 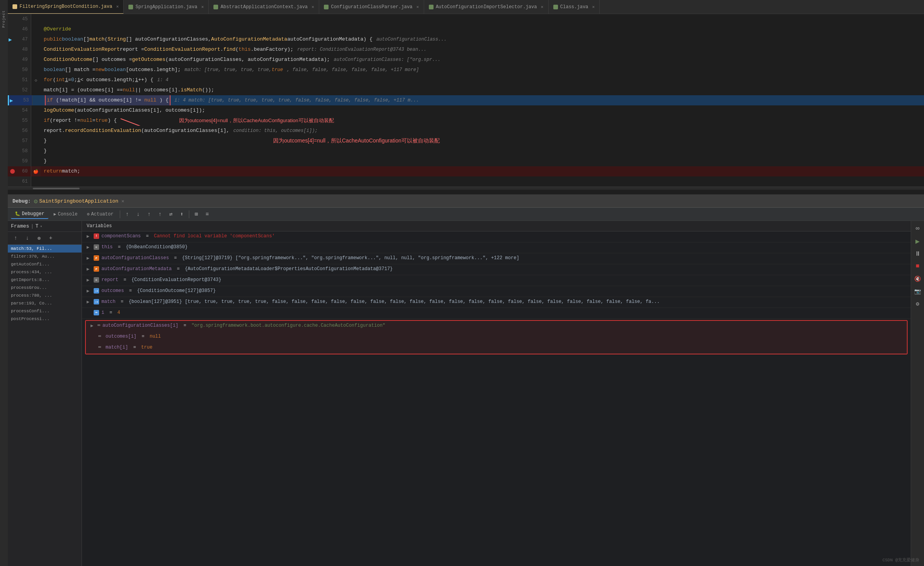 I want to click on tab-bar: FilteringSpringBootCondition.java ✕ Spri…, so click(x=462, y=7).